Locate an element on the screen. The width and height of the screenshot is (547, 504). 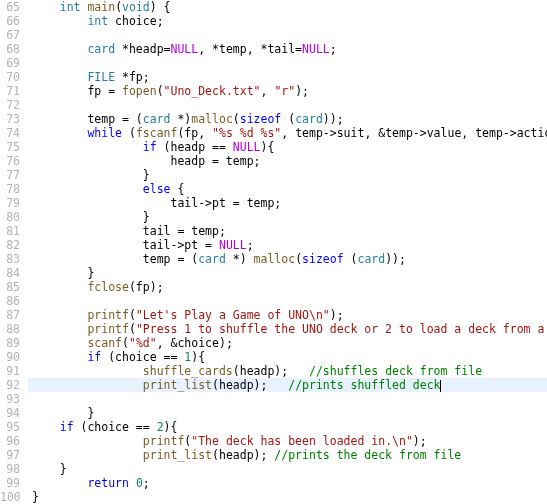
line-number: 97 is located at coordinates (10, 455).